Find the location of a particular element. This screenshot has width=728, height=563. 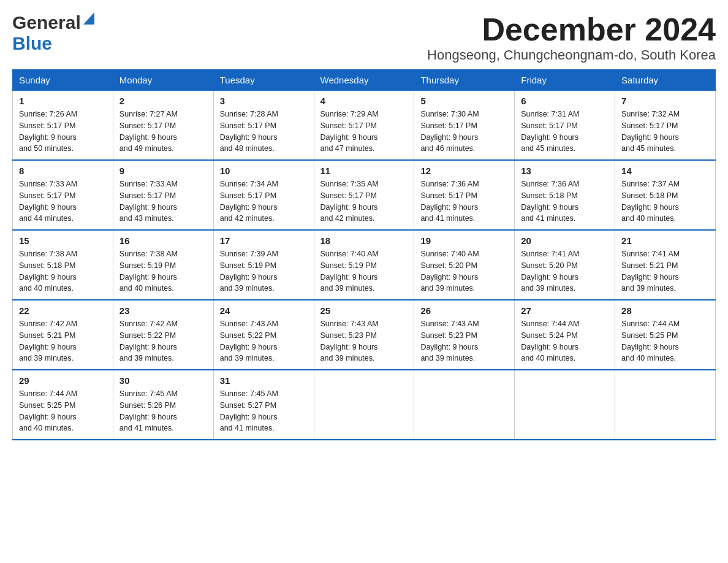

calendar-cell: 15Sunrise: 7:38 AMSunset: 5:18 PMDayligh… is located at coordinates (63, 265).